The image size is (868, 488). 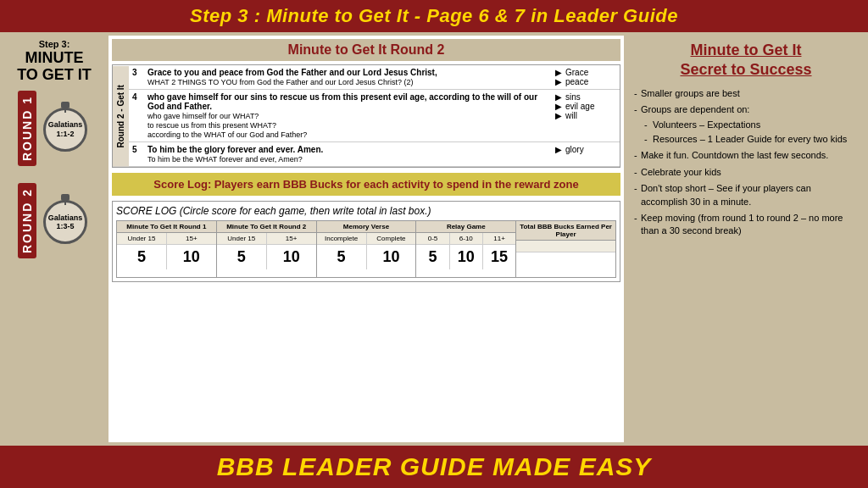 What do you see at coordinates (366, 241) in the screenshot?
I see `score-log-section: SCORE LOG (Circle score for each game, t…` at bounding box center [366, 241].